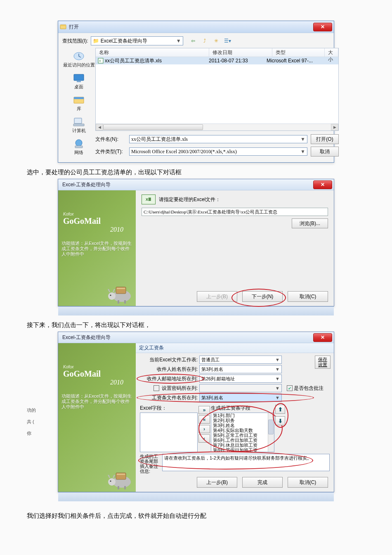 The width and height of the screenshot is (392, 555). I want to click on filename-input: xx公司员工工资总清单.xls ▼, so click(218, 139).